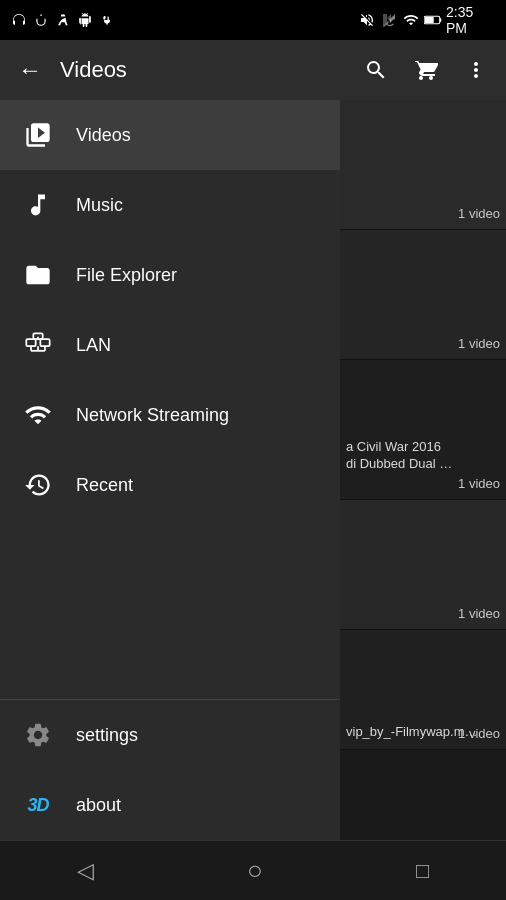 The height and width of the screenshot is (900, 506). What do you see at coordinates (170, 345) in the screenshot?
I see `sidebar-item-lan: LAN` at bounding box center [170, 345].